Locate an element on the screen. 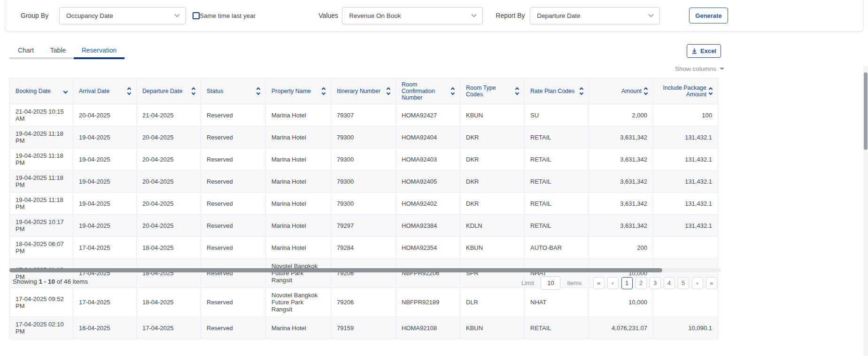 This screenshot has width=868, height=356. table-cell: 2,000 is located at coordinates (621, 116).